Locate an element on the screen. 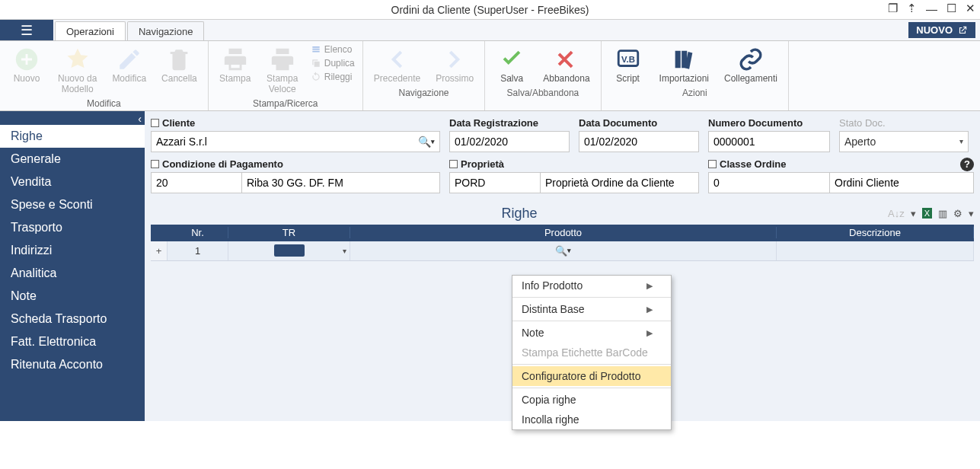  x-icon is located at coordinates (567, 59).